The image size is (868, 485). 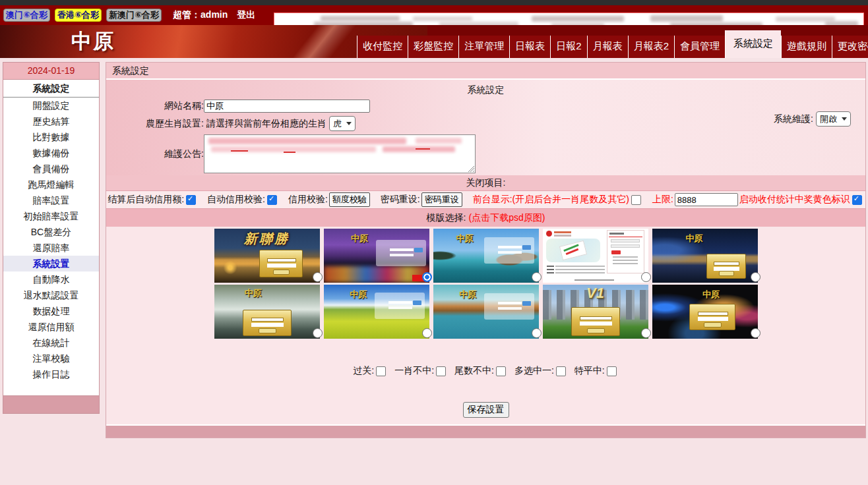 I want to click on zodiac-selected-value: 虎, so click(x=338, y=124).